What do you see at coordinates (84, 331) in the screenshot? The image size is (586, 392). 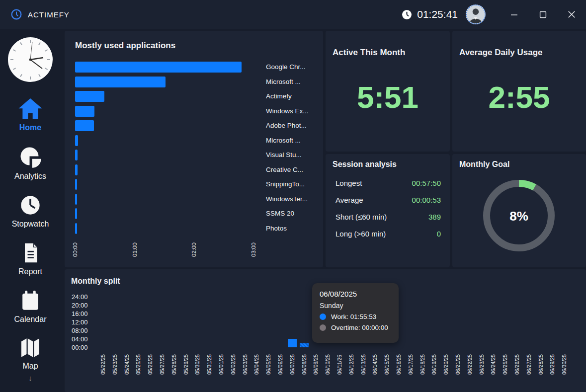 I see `y-axis-tick: 08:00` at bounding box center [84, 331].